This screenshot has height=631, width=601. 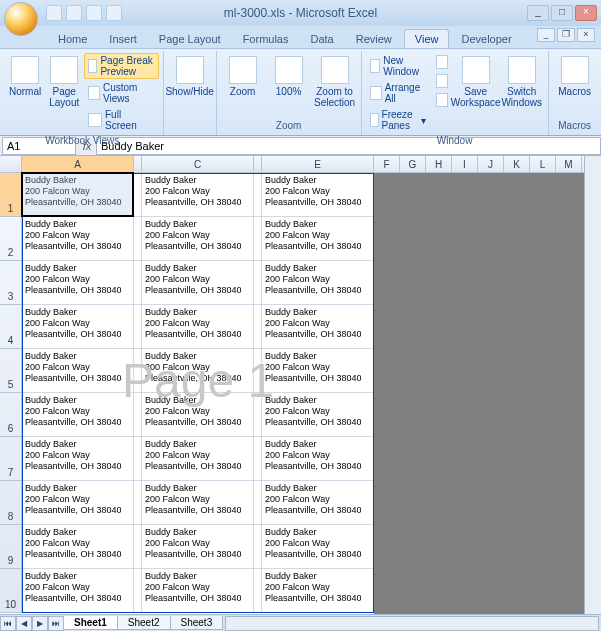 I want to click on row-9: 9, so click(x=11, y=547).